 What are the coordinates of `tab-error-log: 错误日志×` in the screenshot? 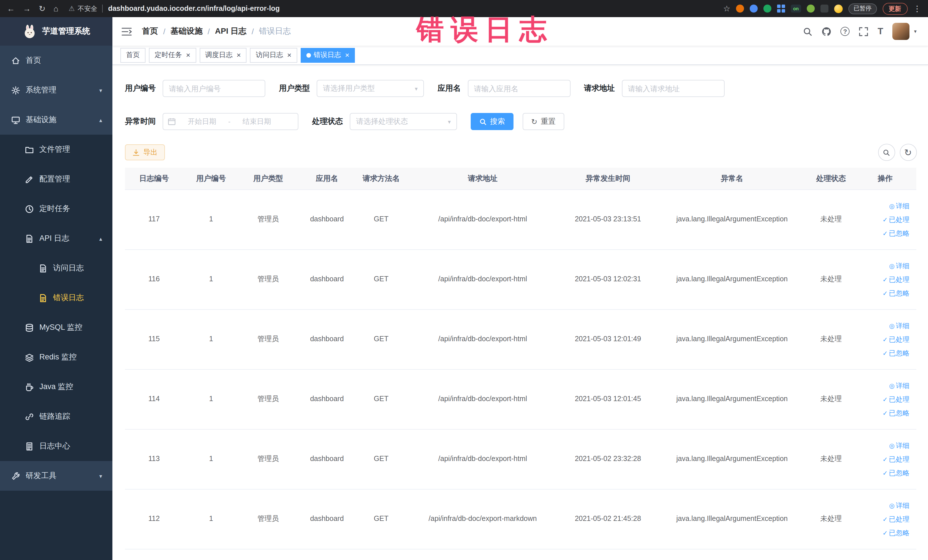 It's located at (328, 55).